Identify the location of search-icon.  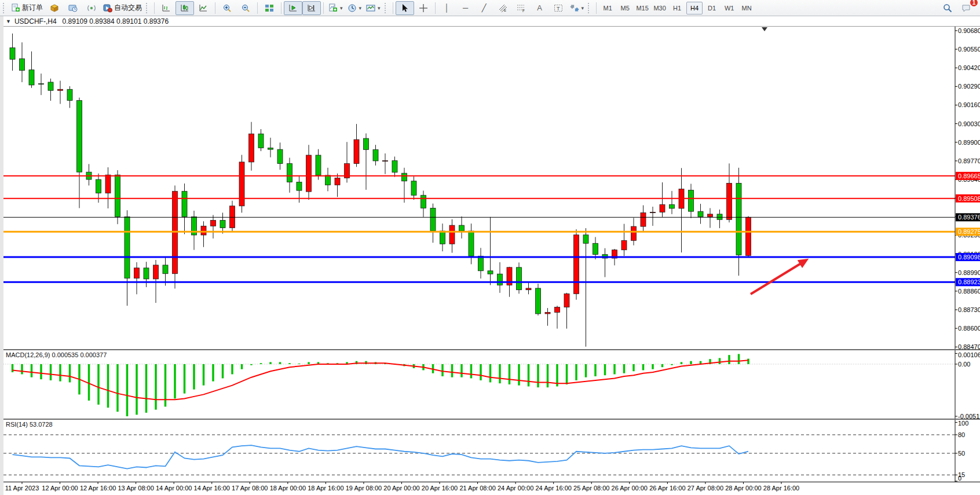
(948, 8).